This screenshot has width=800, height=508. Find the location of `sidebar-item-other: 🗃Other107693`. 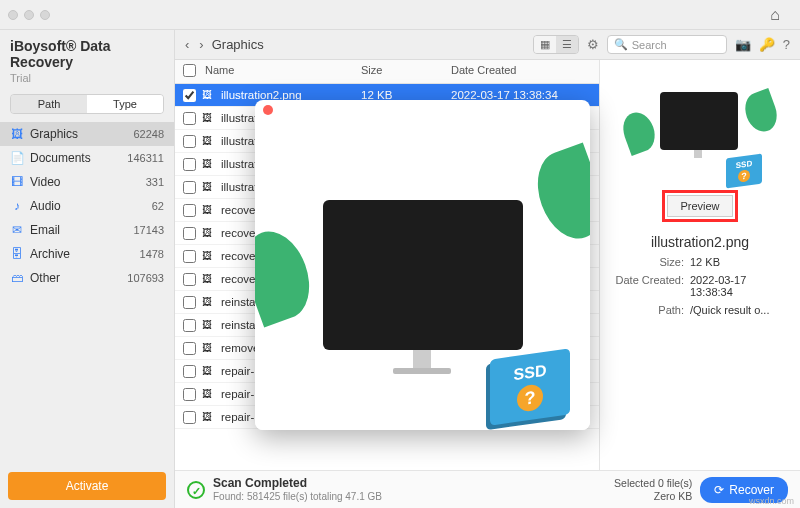

sidebar-item-other: 🗃Other107693 is located at coordinates (87, 278).